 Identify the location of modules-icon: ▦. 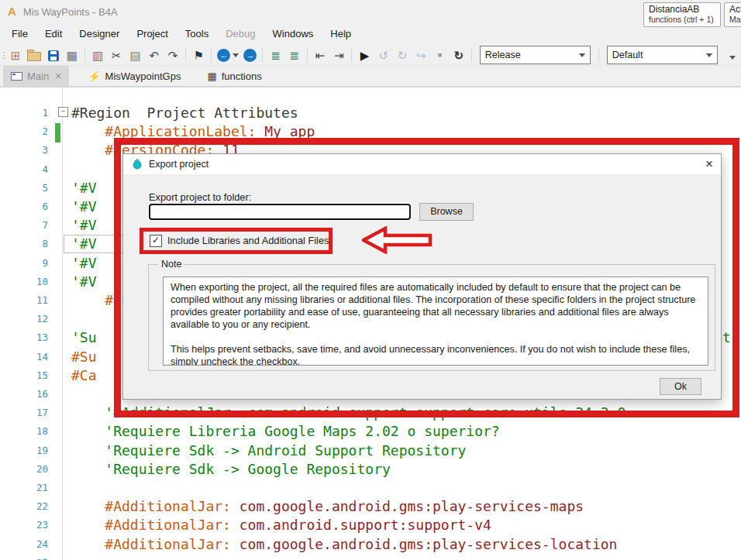
(72, 56).